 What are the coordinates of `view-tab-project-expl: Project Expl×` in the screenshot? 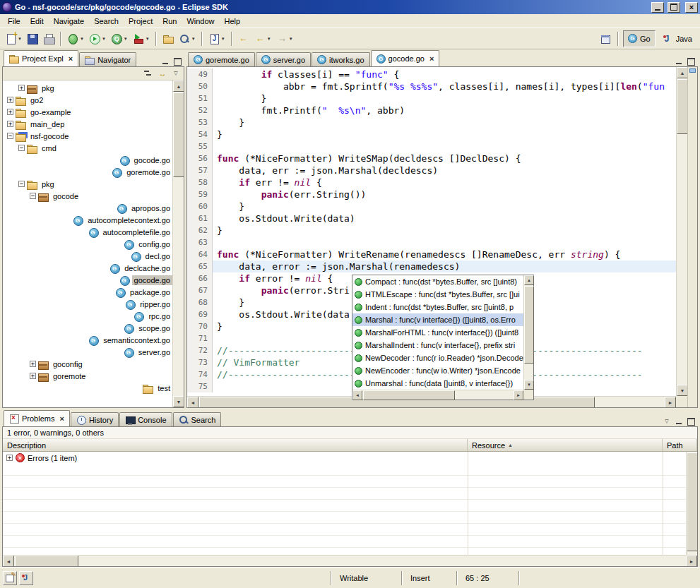 It's located at (41, 58).